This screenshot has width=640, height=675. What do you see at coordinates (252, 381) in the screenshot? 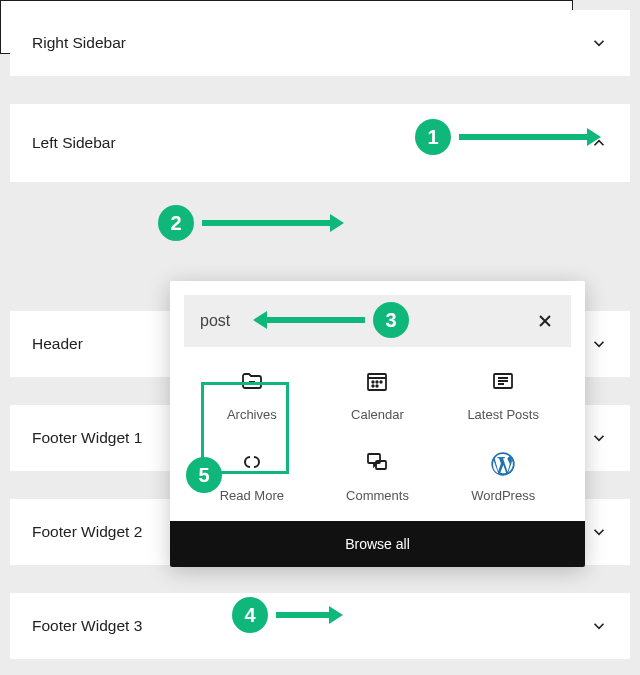
I see `archives-icon` at bounding box center [252, 381].